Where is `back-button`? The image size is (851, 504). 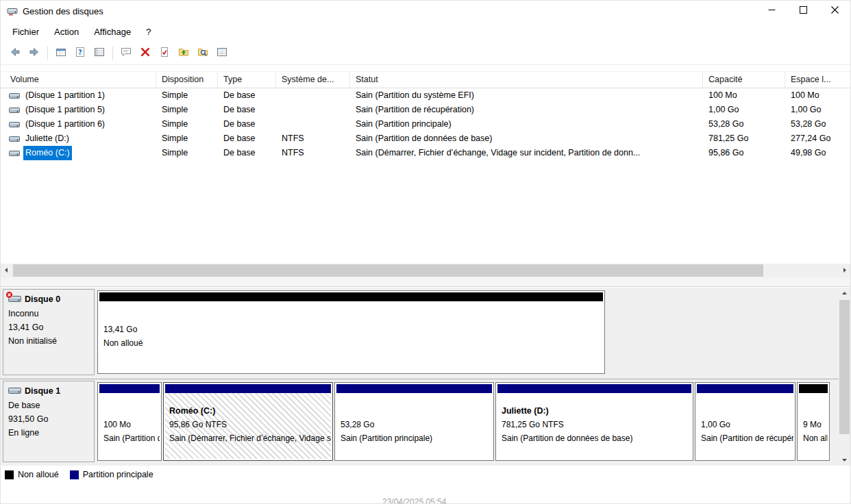 back-button is located at coordinates (15, 53).